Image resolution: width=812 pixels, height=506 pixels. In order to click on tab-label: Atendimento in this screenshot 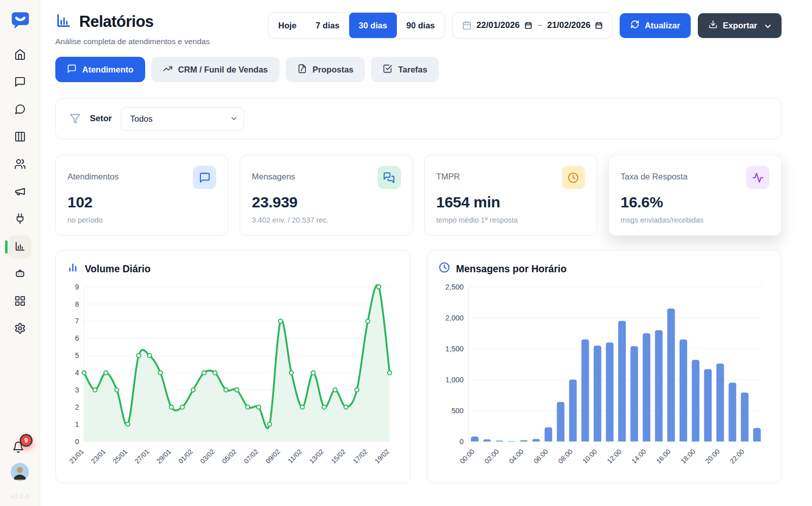, I will do `click(108, 70)`.